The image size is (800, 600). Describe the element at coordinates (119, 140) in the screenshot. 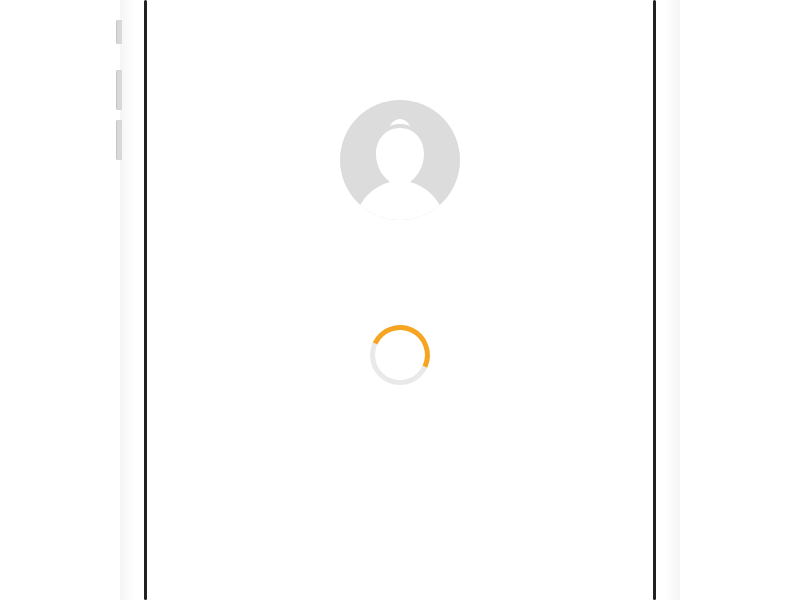

I see `volume-down-button` at that location.